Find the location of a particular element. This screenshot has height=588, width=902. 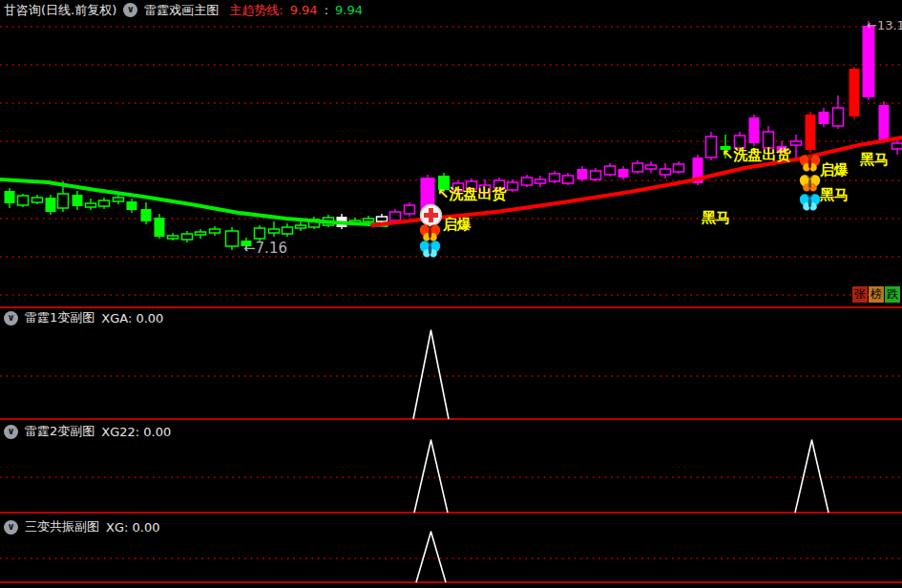

dark-horse-annotation-3: 黑马 is located at coordinates (874, 160).